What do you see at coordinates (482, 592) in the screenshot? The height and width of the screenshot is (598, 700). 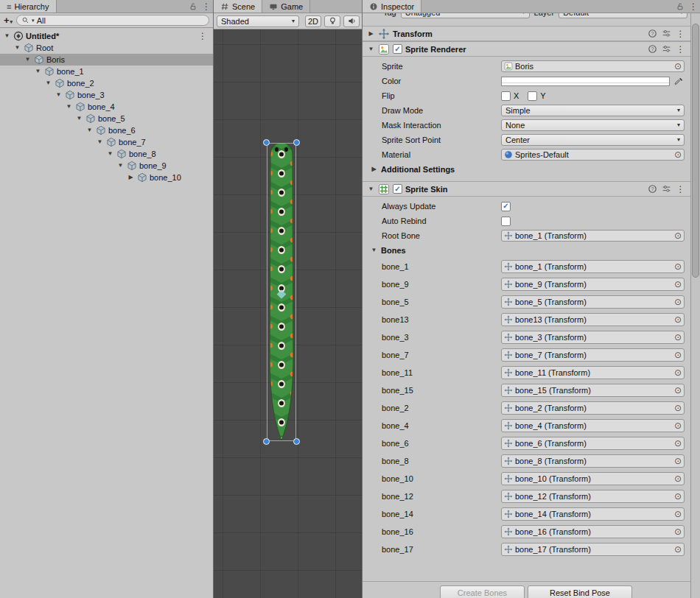 I see `create-bones-button: Create Bones` at bounding box center [482, 592].